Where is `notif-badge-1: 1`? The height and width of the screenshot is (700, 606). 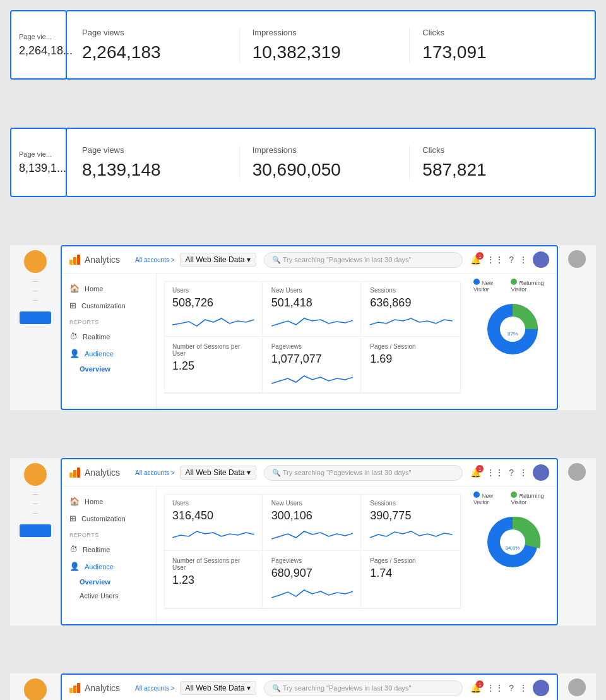
notif-badge-1: 1 is located at coordinates (480, 256).